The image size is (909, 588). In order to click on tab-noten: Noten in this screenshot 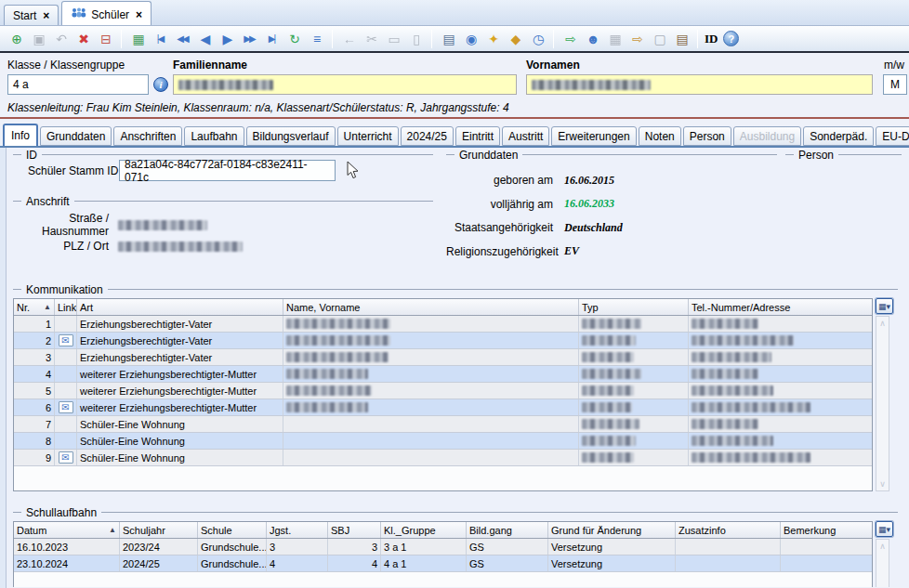, I will do `click(660, 136)`.